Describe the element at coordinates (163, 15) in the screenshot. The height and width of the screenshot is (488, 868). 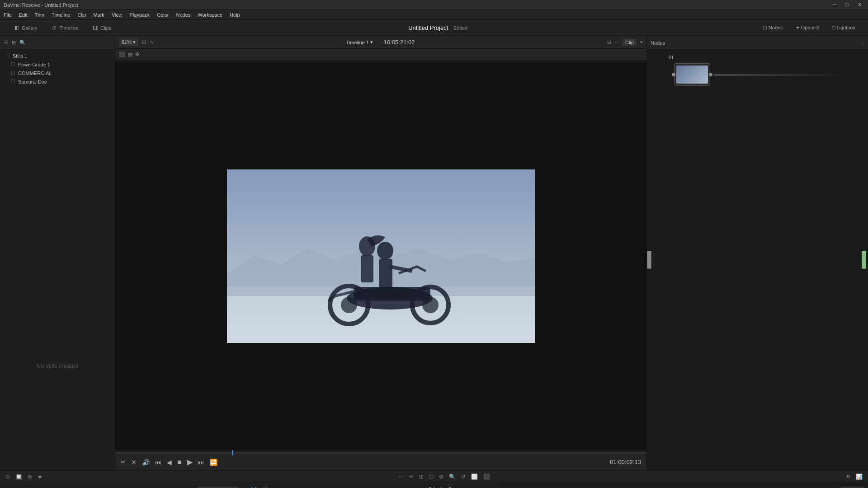
I see `menu-color: Color` at that location.